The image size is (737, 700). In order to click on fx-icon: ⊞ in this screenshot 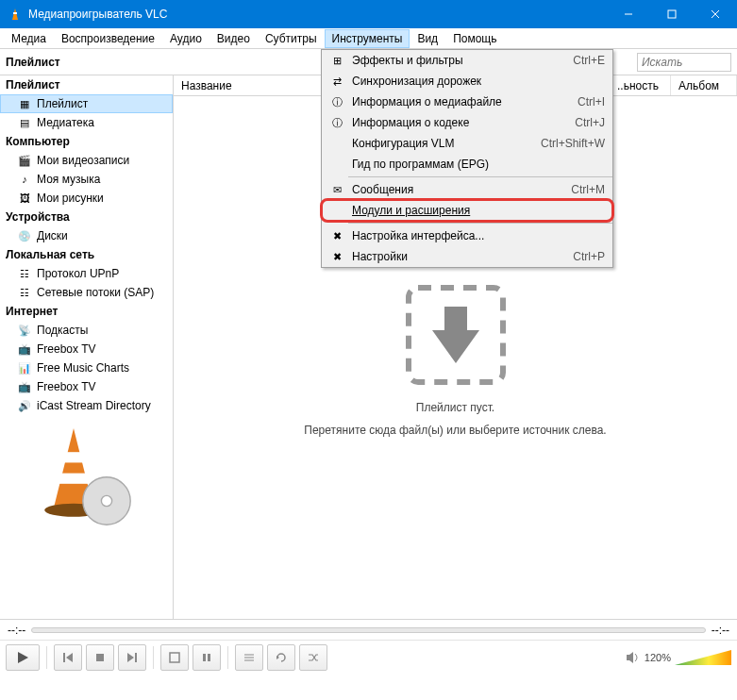, I will do `click(337, 60)`.